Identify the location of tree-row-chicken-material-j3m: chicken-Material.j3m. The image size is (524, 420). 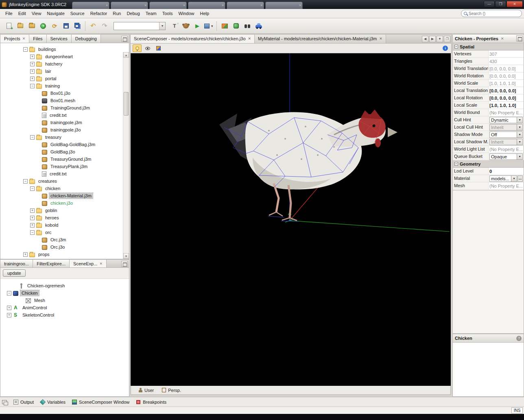
(65, 196).